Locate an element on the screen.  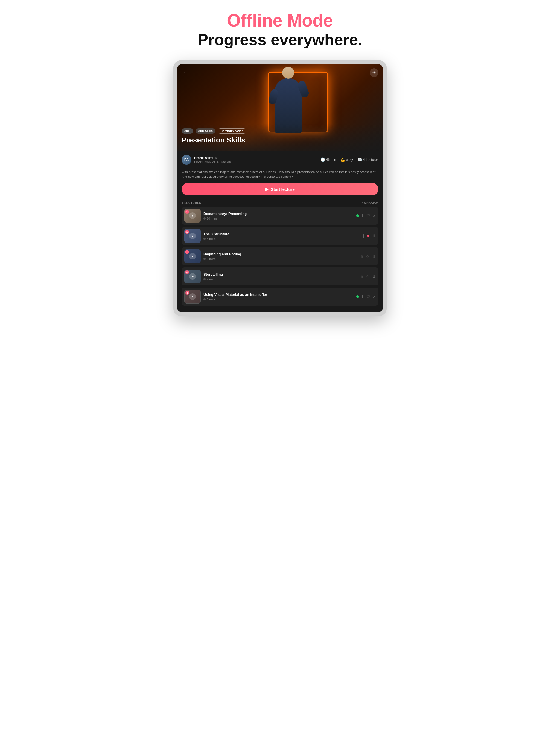
lectures-header: 4 LECTURES 1 downloaded is located at coordinates (280, 203).